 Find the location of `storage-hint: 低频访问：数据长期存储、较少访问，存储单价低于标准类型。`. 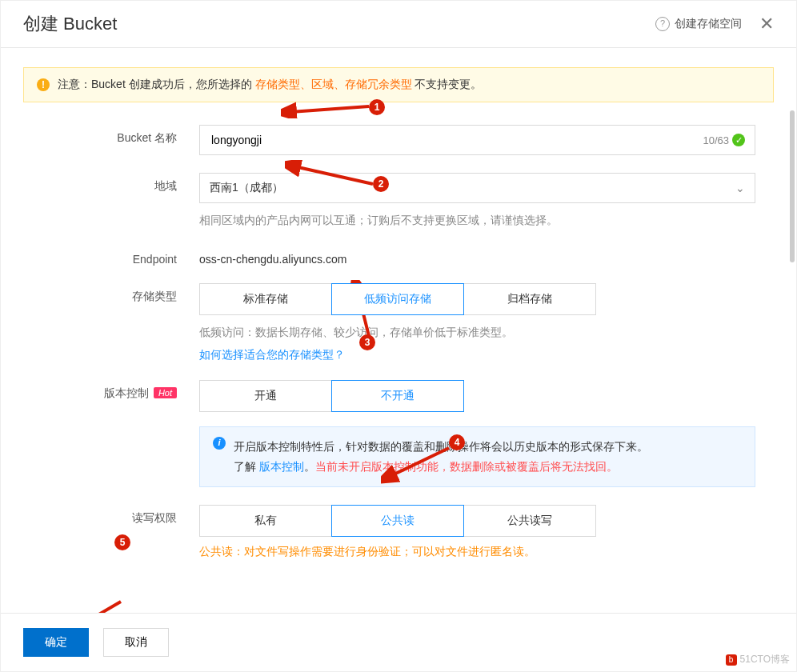

storage-hint: 低频访问：数据长期存储、较少访问，存储单价低于标准类型。 is located at coordinates (487, 332).